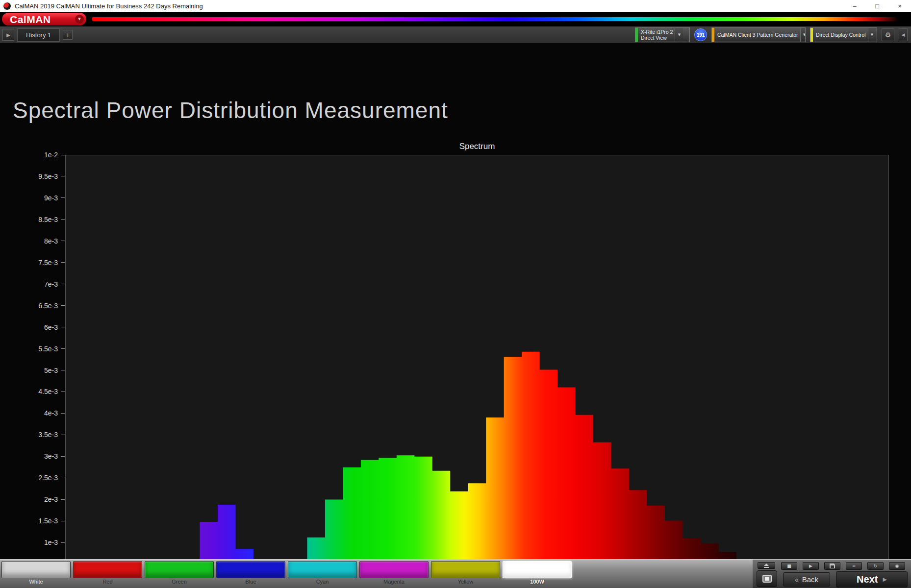  I want to click on tab-bar: ▶ History 1 + X-Rite i1Pro 2 Direct View…, so click(456, 35).